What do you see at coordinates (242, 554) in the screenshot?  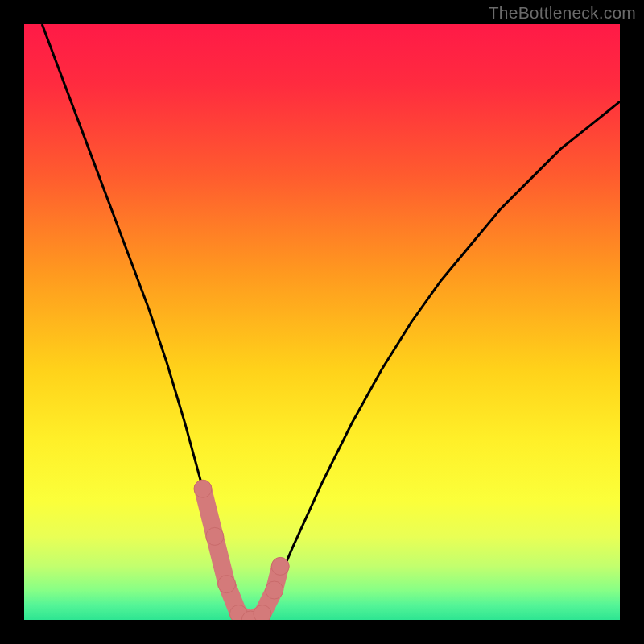 I see `marker-stroke` at bounding box center [242, 554].